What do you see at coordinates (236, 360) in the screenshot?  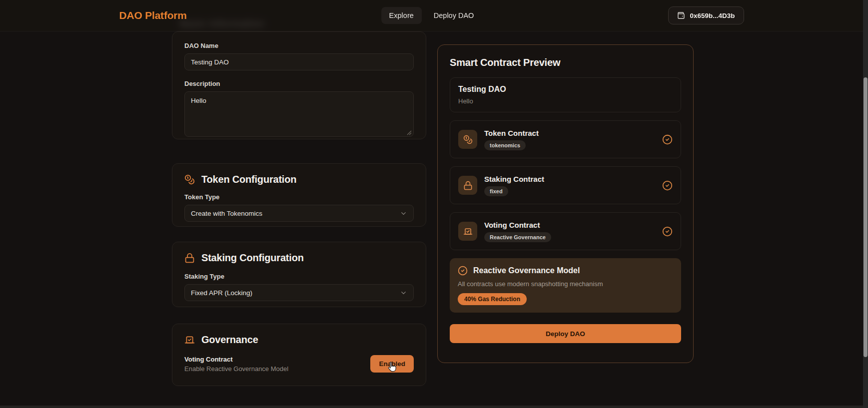 I see `voting-contract-label: Voting Contract` at bounding box center [236, 360].